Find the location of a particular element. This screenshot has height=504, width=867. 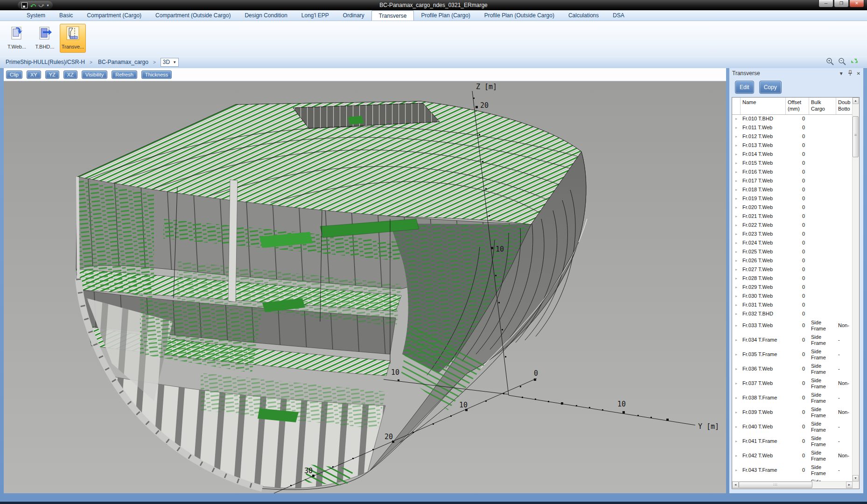

table-row: ▸ Fr.037 T.Web 0 Side Frame Non- is located at coordinates (792, 384).